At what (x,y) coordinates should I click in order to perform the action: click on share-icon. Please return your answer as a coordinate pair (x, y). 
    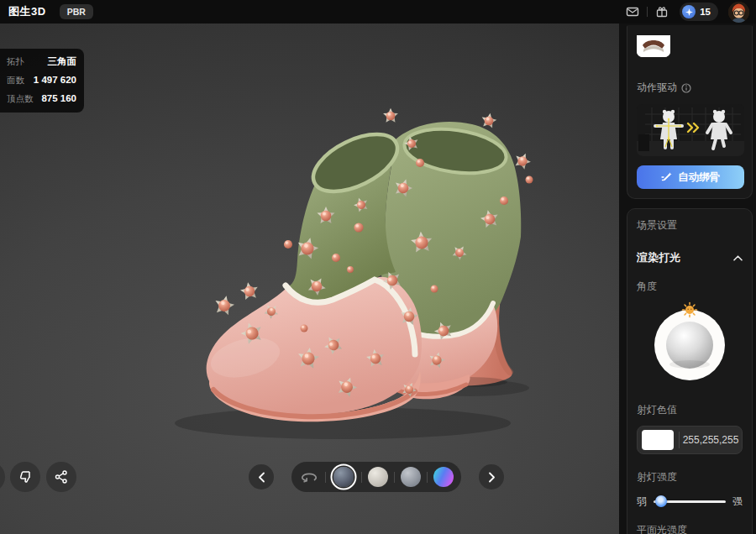
    Looking at the image, I should click on (61, 477).